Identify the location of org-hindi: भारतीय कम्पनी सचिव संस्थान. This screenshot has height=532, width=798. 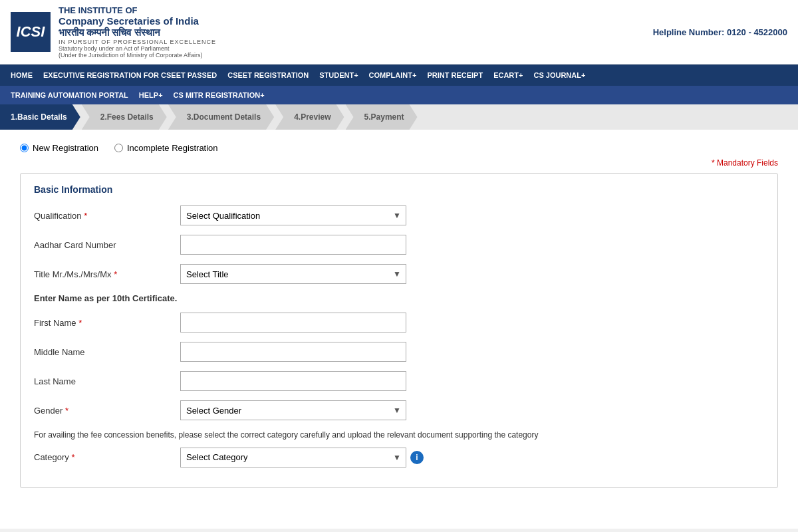
(137, 33).